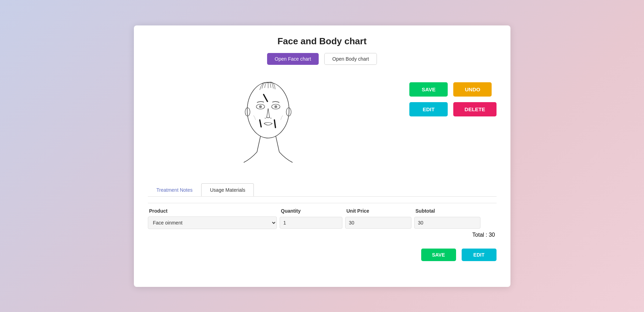 This screenshot has width=644, height=312. I want to click on save-bottom-button: SAVE, so click(439, 255).